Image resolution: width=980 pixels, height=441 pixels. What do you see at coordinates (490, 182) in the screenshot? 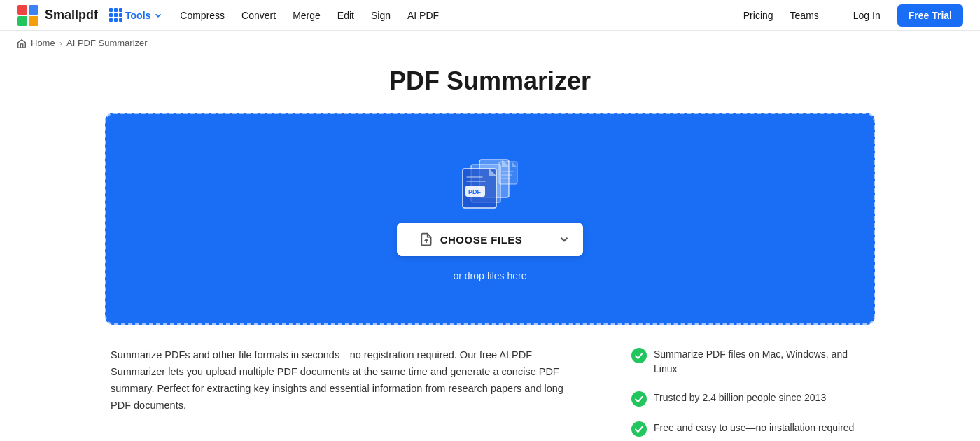
I see `pdf-illustration: PDF` at bounding box center [490, 182].